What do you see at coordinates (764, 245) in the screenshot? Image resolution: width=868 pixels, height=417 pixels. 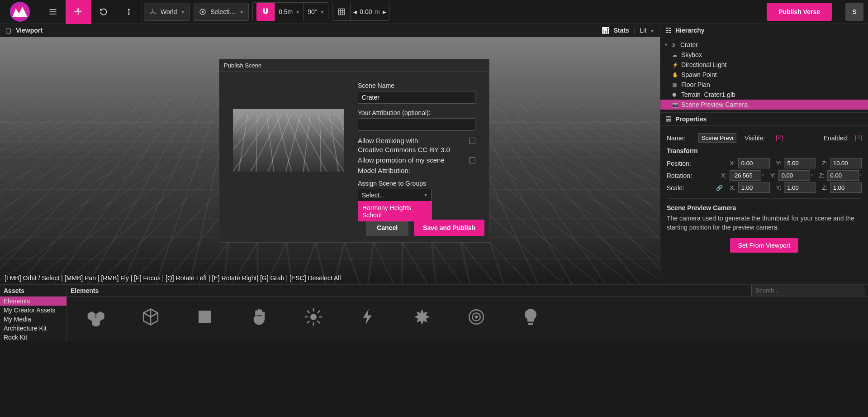 I see `set-from-viewport-button: Set From Viewport` at bounding box center [764, 245].